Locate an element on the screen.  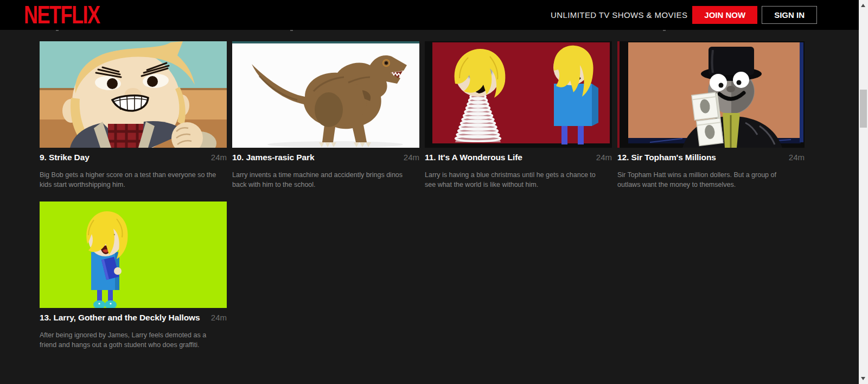
episode-title: 13. Larry, Gother and the Deckly Hallows is located at coordinates (119, 318).